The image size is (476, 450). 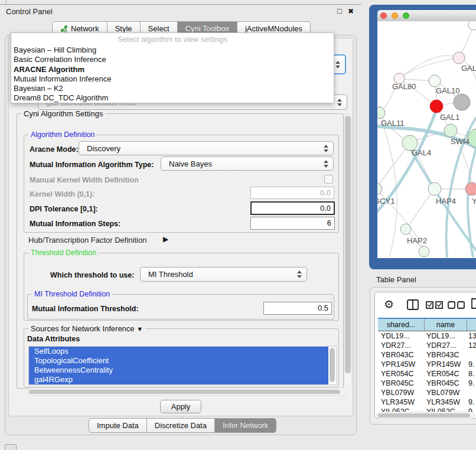 I want to click on tab-discretize-data: Discretize Data, so click(x=181, y=425).